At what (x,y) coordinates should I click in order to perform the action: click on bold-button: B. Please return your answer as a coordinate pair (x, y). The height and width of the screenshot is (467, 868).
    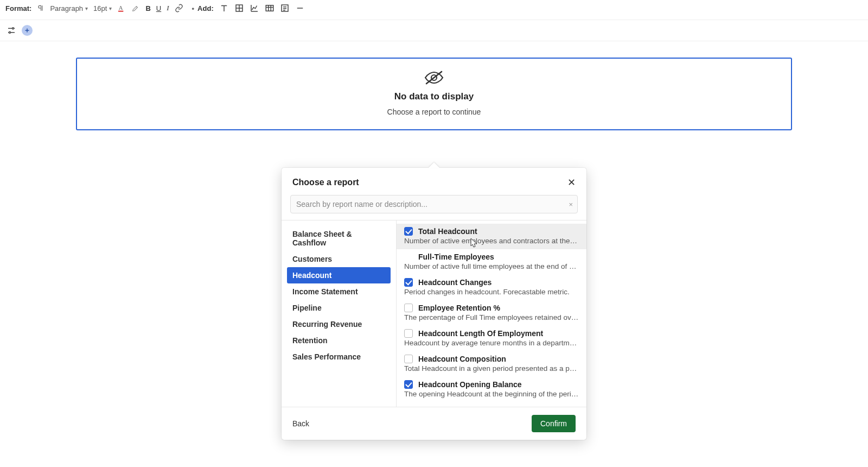
    Looking at the image, I should click on (148, 9).